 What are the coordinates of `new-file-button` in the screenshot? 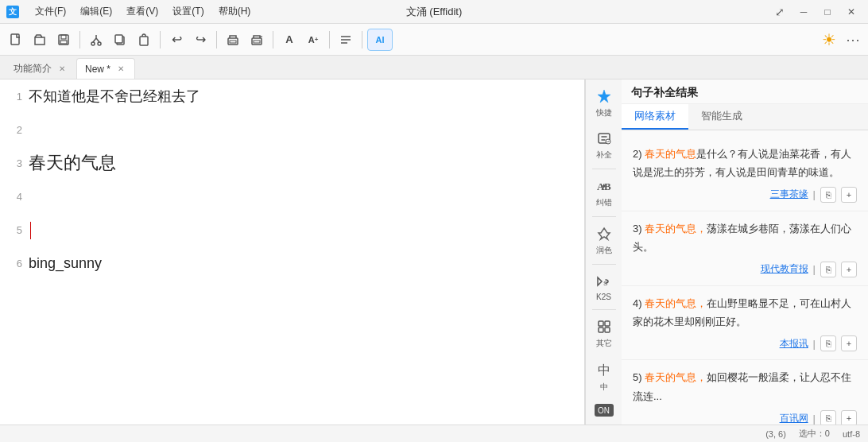 It's located at (16, 40).